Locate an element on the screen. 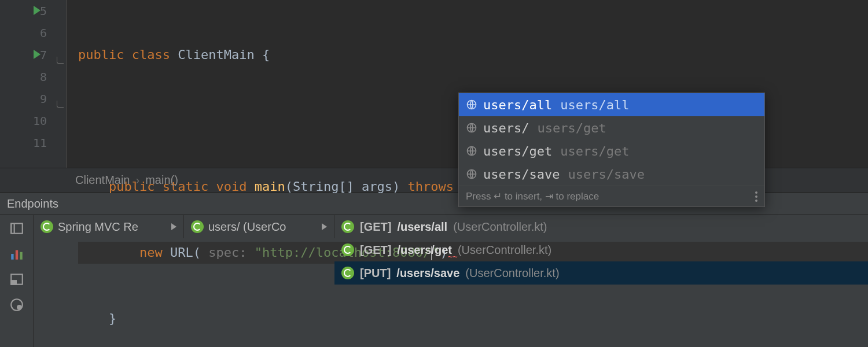  completion-footer: Press ↵ to insert, ⇥ to replace is located at coordinates (612, 196).